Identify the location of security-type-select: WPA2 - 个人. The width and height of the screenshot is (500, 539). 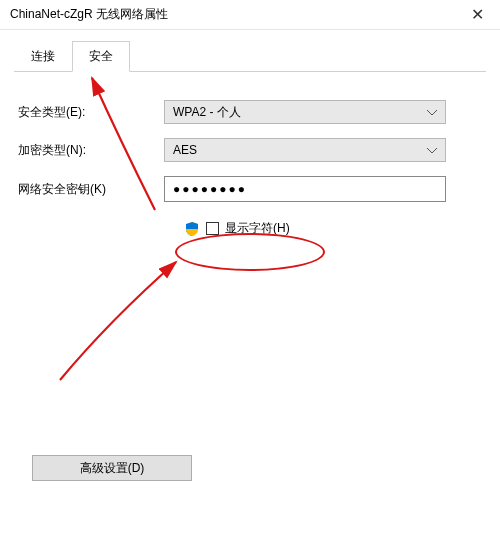
(305, 112).